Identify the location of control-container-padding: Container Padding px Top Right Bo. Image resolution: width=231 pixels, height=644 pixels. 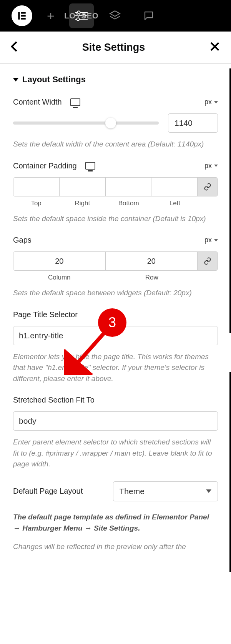
(115, 193).